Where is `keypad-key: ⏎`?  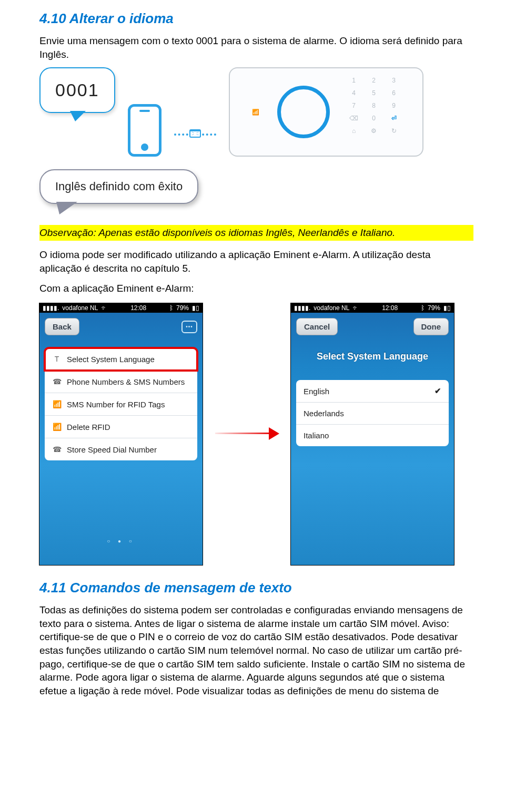
keypad-key: ⏎ is located at coordinates (394, 118).